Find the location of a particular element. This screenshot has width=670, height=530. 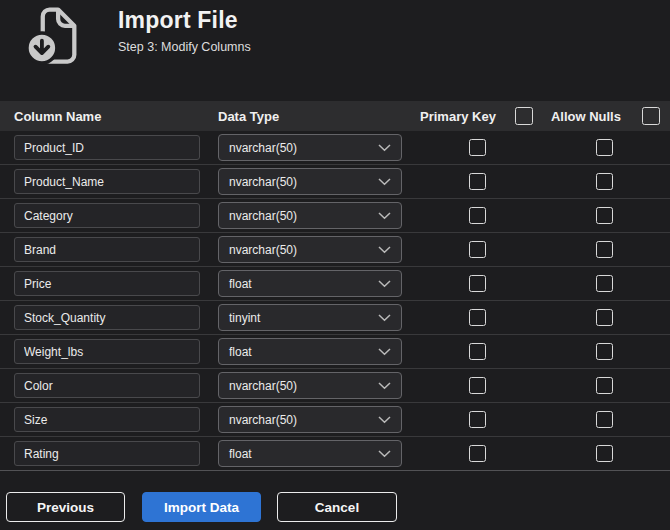

page-subtitle: Step 3: Modify Columns is located at coordinates (184, 47).